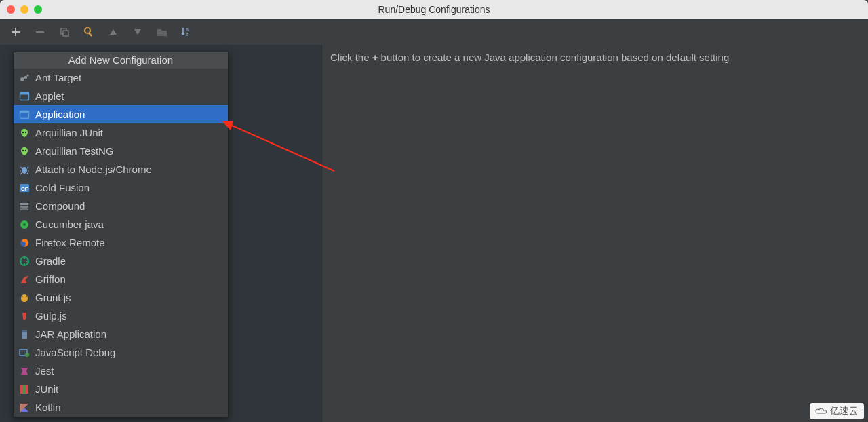 Image resolution: width=868 pixels, height=422 pixels. I want to click on popup-item: Gradle, so click(121, 261).